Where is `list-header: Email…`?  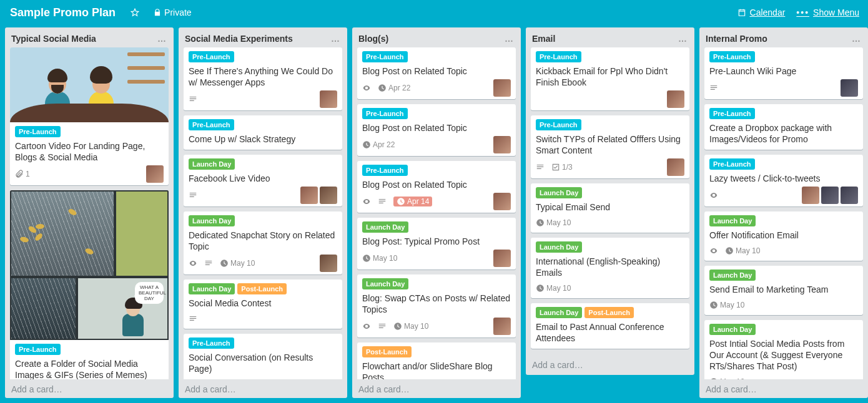
list-header: Email… is located at coordinates (610, 37).